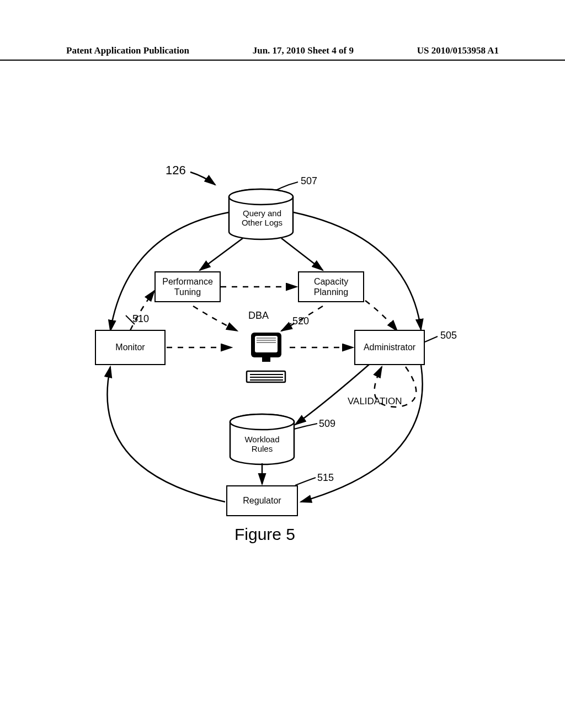 This screenshot has height=728, width=565. What do you see at coordinates (331, 287) in the screenshot?
I see `capacity-planning-box: Capacity Planning` at bounding box center [331, 287].